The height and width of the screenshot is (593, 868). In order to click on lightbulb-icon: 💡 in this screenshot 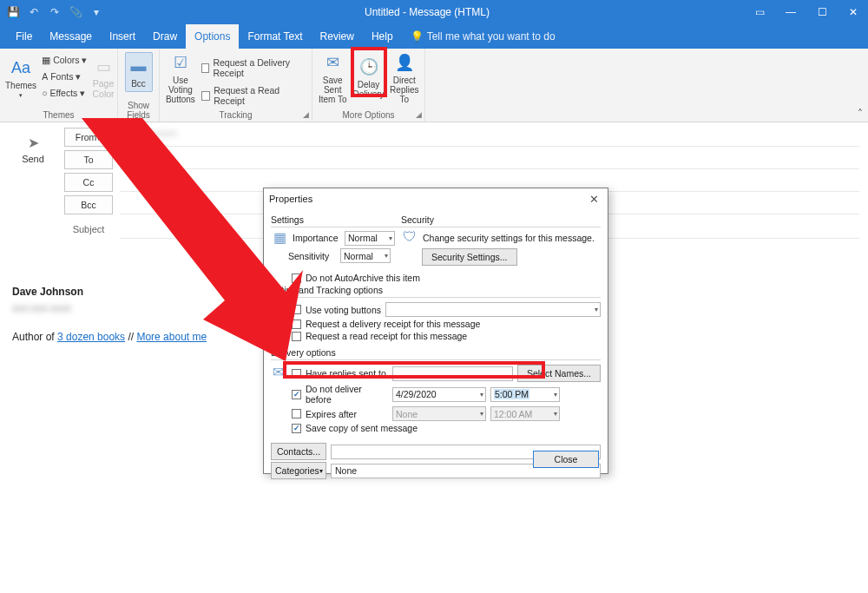, I will do `click(417, 36)`.